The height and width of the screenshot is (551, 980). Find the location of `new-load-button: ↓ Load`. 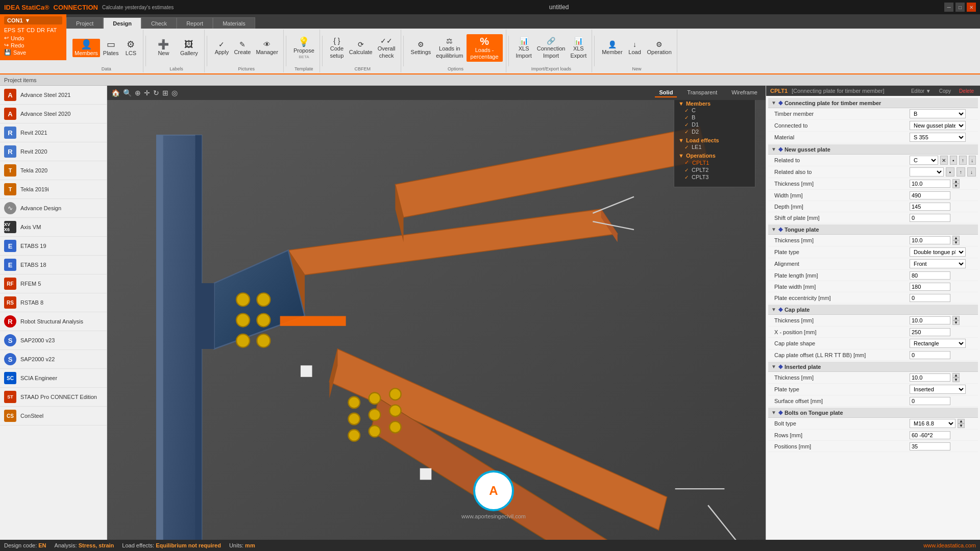

new-load-button: ↓ Load is located at coordinates (635, 48).